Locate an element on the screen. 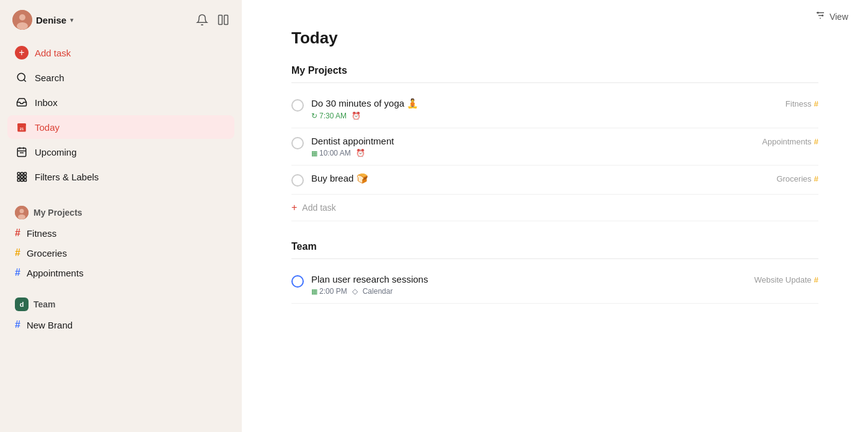 This screenshot has height=432, width=868. user-menu: Denise ▾ is located at coordinates (43, 20).